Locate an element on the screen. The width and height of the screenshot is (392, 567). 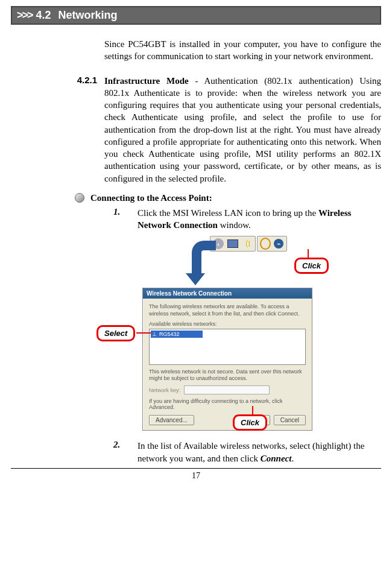
step-2: 2. In the list of Available wireless net… is located at coordinates (247, 452).